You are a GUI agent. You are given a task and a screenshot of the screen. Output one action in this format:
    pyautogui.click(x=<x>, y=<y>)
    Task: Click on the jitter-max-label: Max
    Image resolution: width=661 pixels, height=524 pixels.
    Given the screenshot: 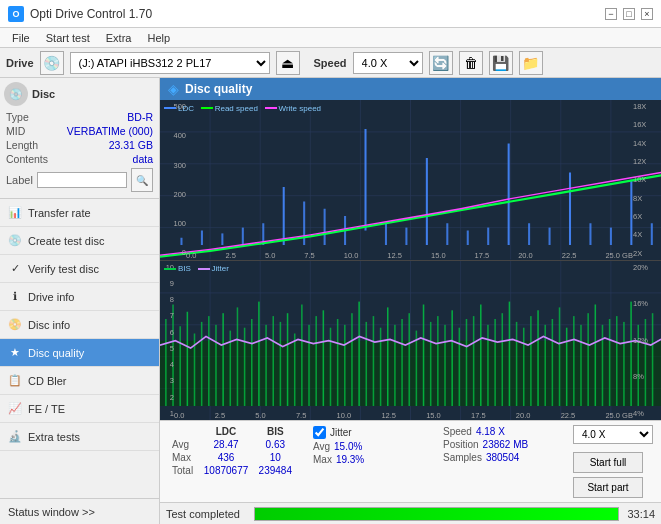 What is the action you would take?
    pyautogui.click(x=322, y=460)
    